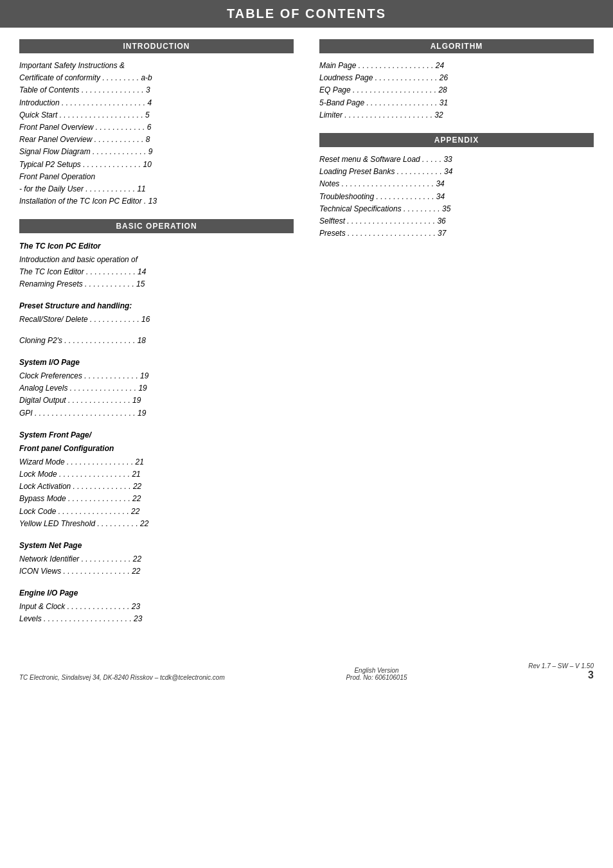  What do you see at coordinates (157, 619) in the screenshot?
I see `list-item: Levels . . . . . . . . . . . . . . . . .…` at bounding box center [157, 619].